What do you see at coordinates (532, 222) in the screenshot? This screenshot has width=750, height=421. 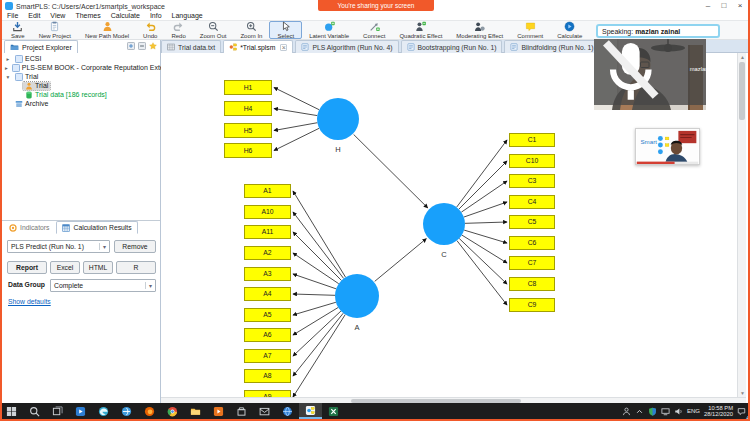 I see `indicator-box-c5: C5` at bounding box center [532, 222].